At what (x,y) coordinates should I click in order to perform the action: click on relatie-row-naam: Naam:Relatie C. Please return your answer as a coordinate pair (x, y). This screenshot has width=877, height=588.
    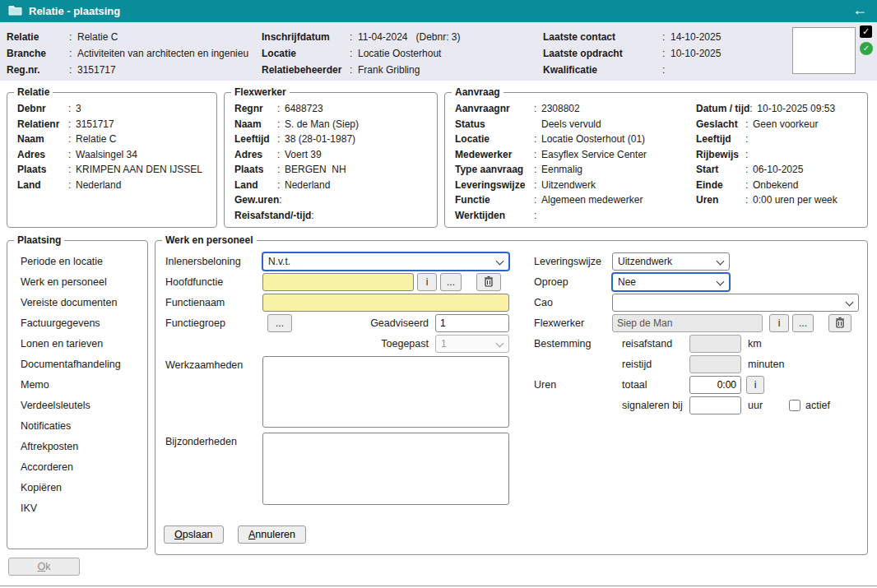
    Looking at the image, I should click on (110, 140).